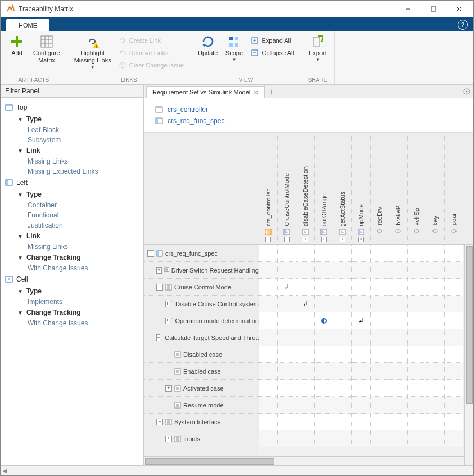  What do you see at coordinates (72, 257) in the screenshot?
I see `filter-left-ct: ▼Change Tracking` at bounding box center [72, 257].